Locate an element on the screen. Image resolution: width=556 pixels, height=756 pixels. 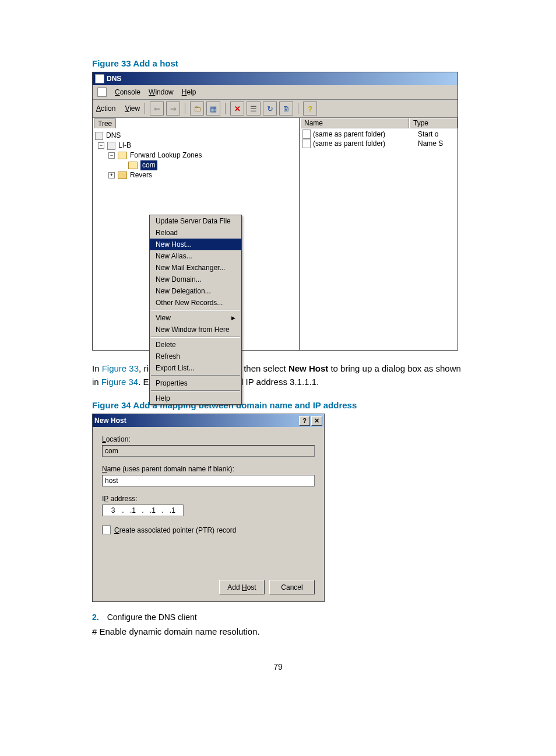
ctx-properties: Properties is located at coordinates (196, 383).